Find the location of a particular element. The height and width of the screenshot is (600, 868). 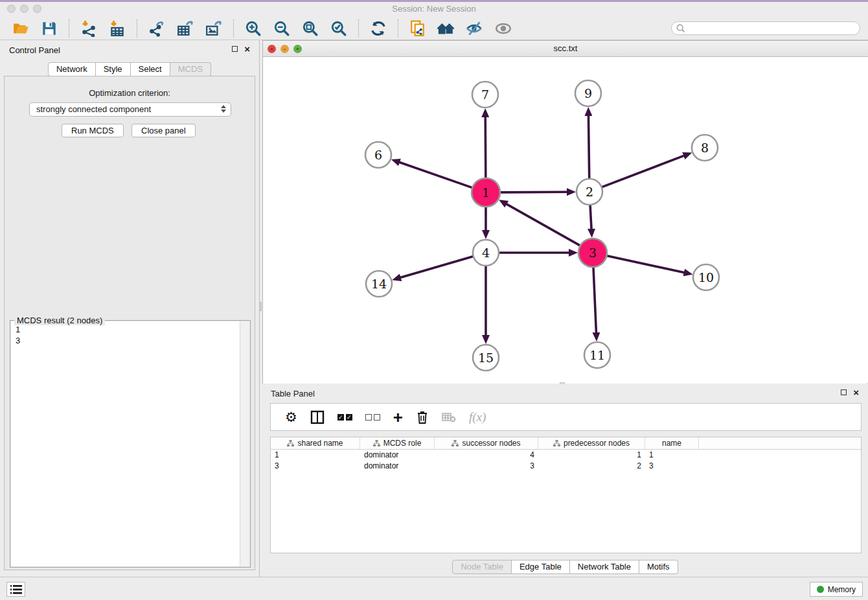

table-row: 1dominator411 is located at coordinates (566, 455).